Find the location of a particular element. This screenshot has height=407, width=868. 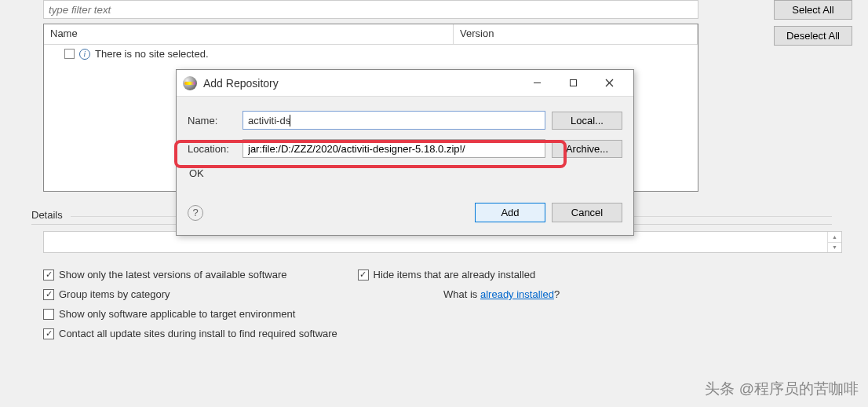

location-label: Location: is located at coordinates (212, 149).